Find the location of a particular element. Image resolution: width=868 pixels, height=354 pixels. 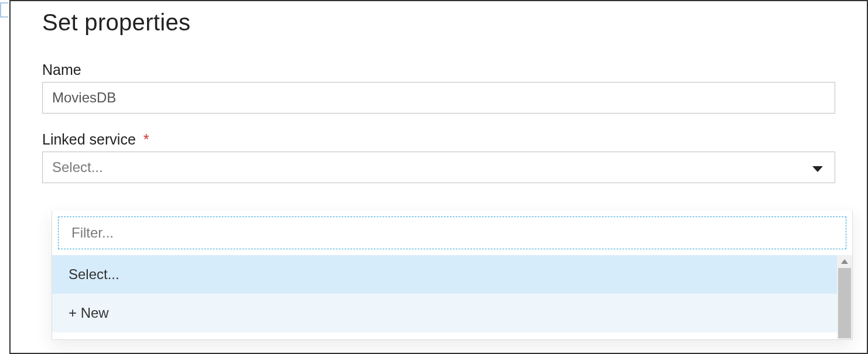

scrollbar-track is located at coordinates (845, 297).